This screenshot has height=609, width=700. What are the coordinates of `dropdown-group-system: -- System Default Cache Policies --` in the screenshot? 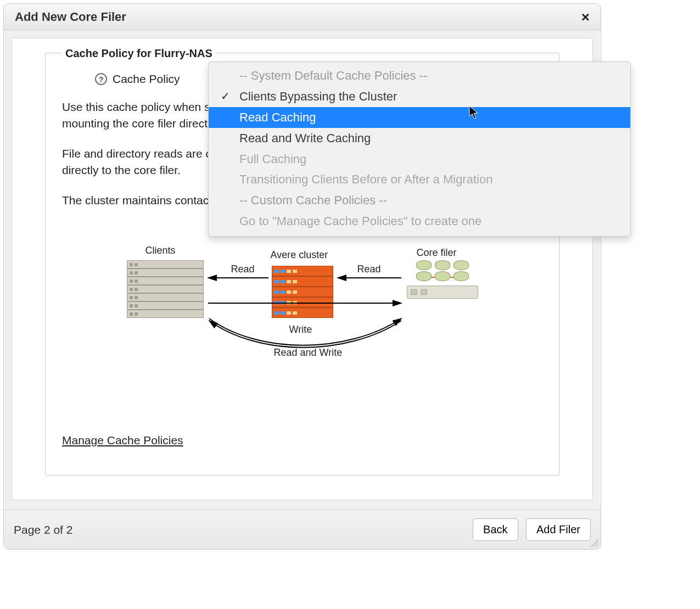 It's located at (419, 76).